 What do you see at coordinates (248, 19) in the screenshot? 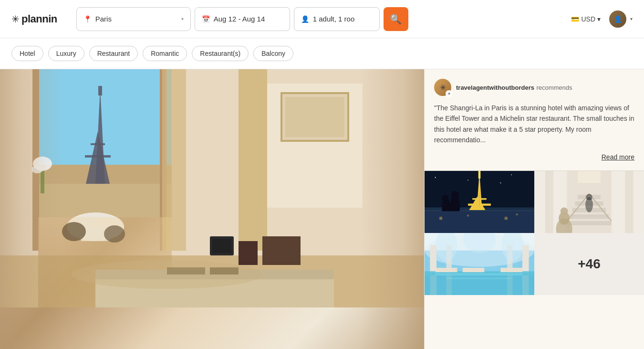
I see `dates-value: Aug 12 - Aug 14` at bounding box center [248, 19].